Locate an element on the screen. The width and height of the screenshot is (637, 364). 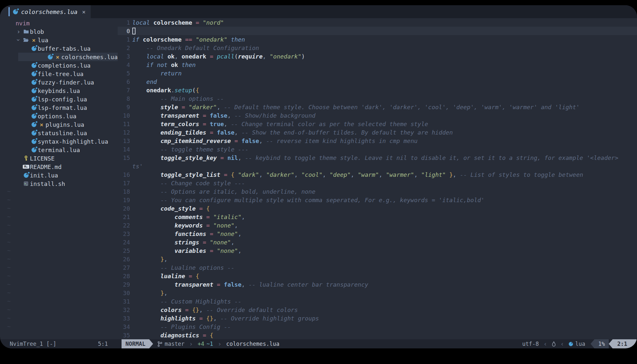
tab-colorschemes: colorschemes.lua × is located at coordinates (46, 12).